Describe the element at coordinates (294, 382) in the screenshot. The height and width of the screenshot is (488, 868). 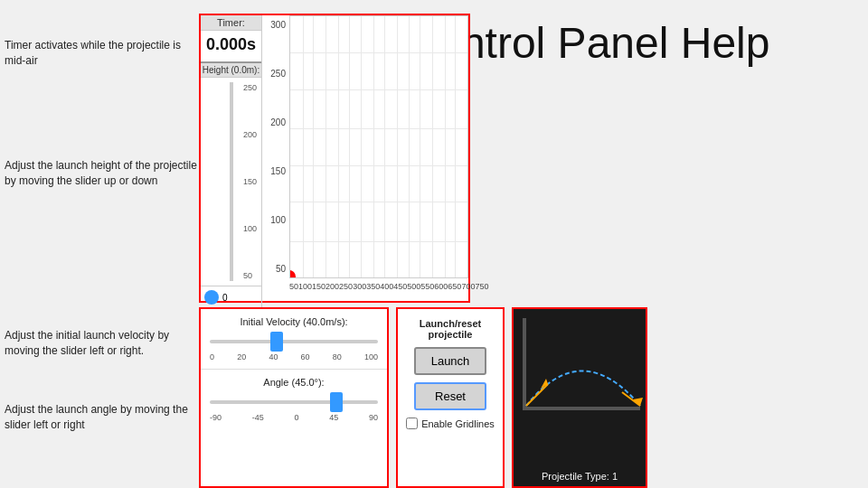
I see `angle-title: Angle (45.0°):` at that location.